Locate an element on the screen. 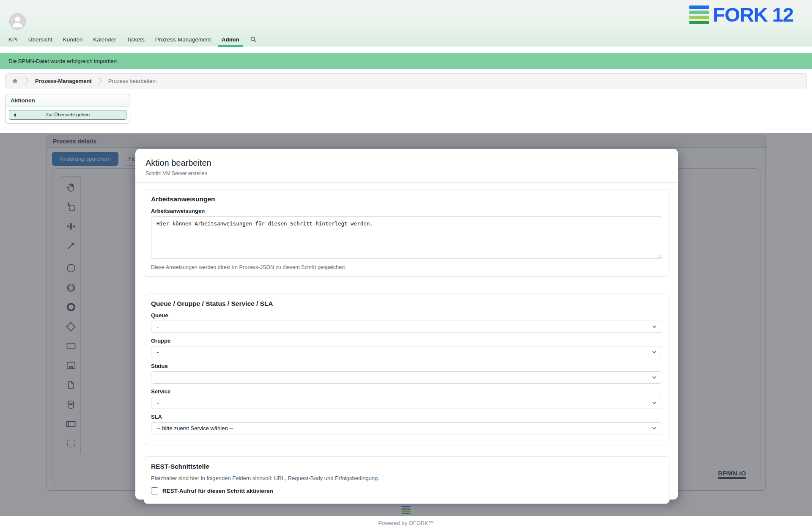 The image size is (812, 530). search-icon is located at coordinates (253, 39).